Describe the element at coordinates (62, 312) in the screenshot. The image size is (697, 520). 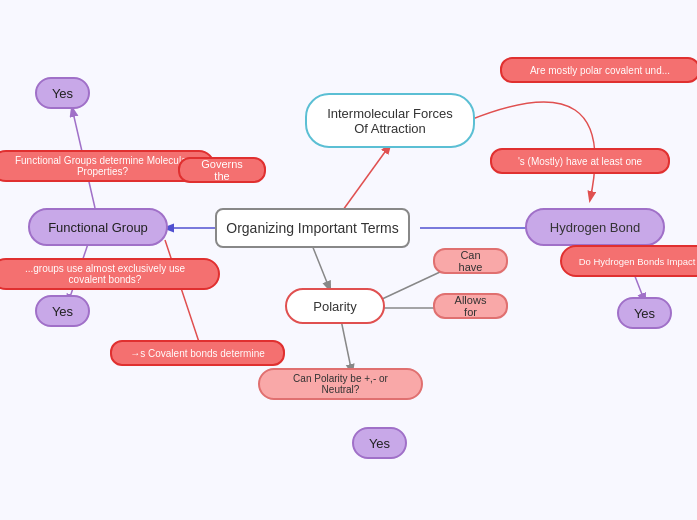
I see `yes2-label: Yes` at that location.